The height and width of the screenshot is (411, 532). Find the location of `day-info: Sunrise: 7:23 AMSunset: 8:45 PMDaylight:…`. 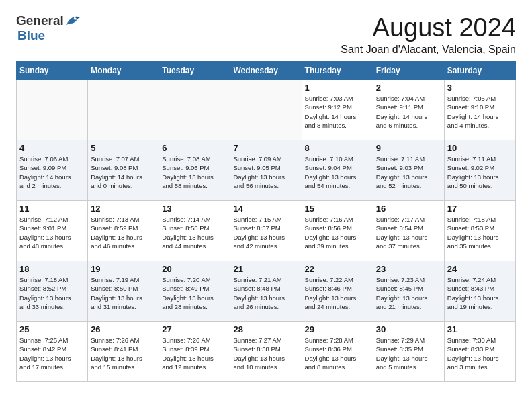

day-info: Sunrise: 7:23 AMSunset: 8:45 PMDaylight:… is located at coordinates (408, 293).